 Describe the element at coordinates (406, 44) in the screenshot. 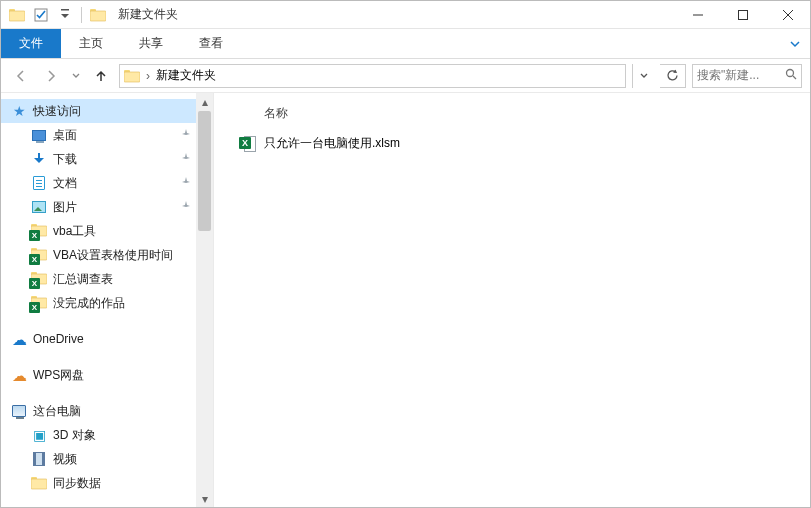

I see `ribbon-tabs: 文件 主页 共享 查看` at that location.